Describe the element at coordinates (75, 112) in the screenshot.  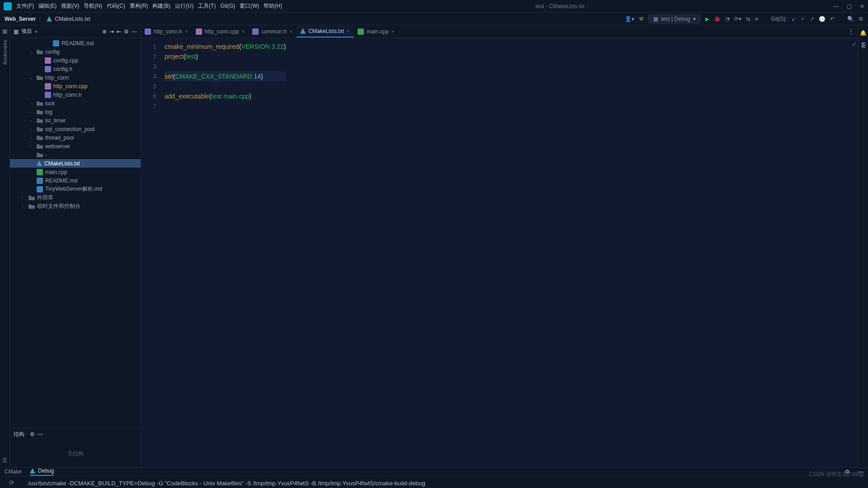
I see `tree-node: ›log` at that location.